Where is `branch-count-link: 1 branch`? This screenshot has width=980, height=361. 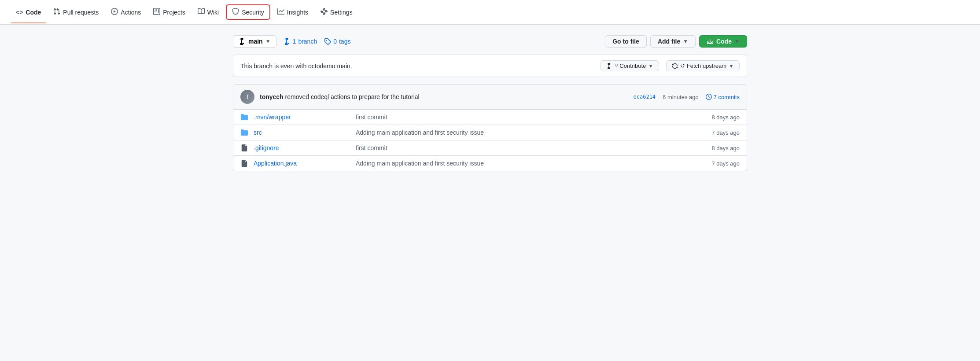
branch-count-link: 1 branch is located at coordinates (300, 41).